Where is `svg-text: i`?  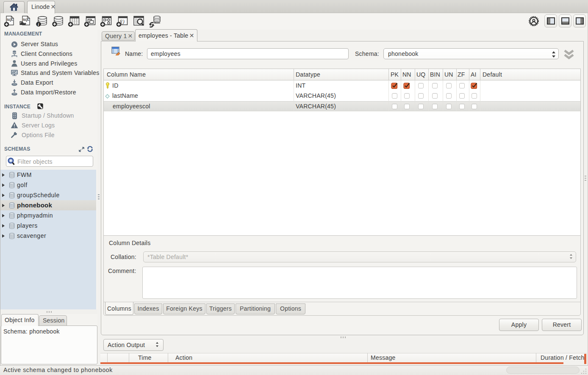
svg-text: i is located at coordinates (38, 25).